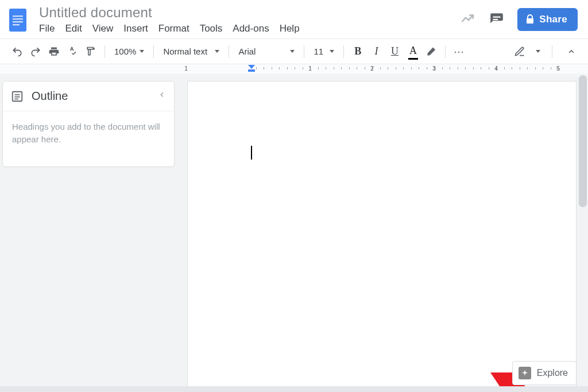 This screenshot has width=588, height=392. Describe the element at coordinates (548, 20) in the screenshot. I see `share-button: Share` at that location.